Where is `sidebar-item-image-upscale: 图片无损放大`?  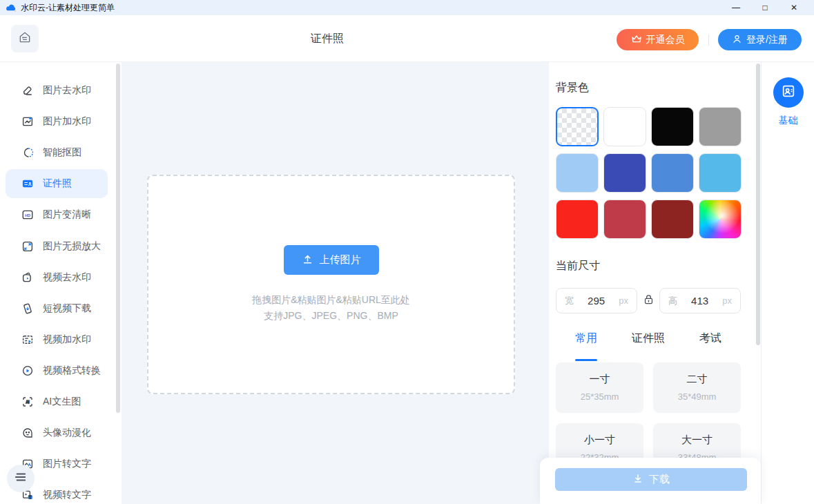
sidebar-item-image-upscale: 图片无损放大 is located at coordinates (57, 246).